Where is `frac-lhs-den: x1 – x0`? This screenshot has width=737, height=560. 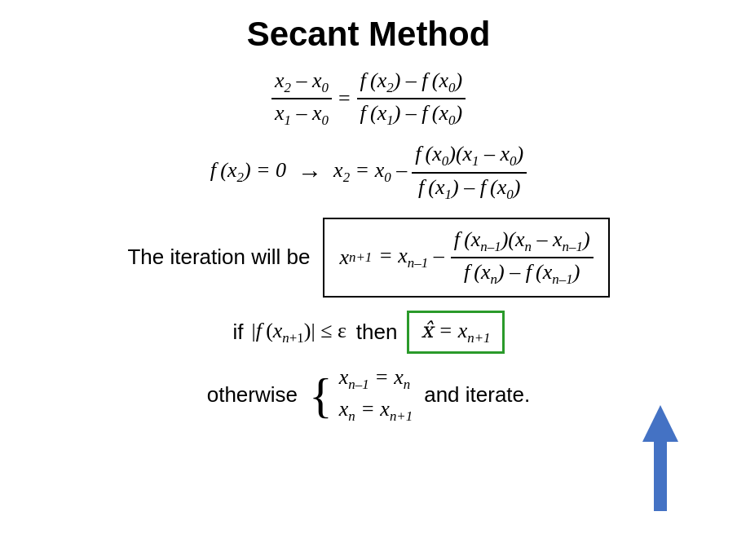 frac-lhs-den: x1 – x0 is located at coordinates (302, 114).